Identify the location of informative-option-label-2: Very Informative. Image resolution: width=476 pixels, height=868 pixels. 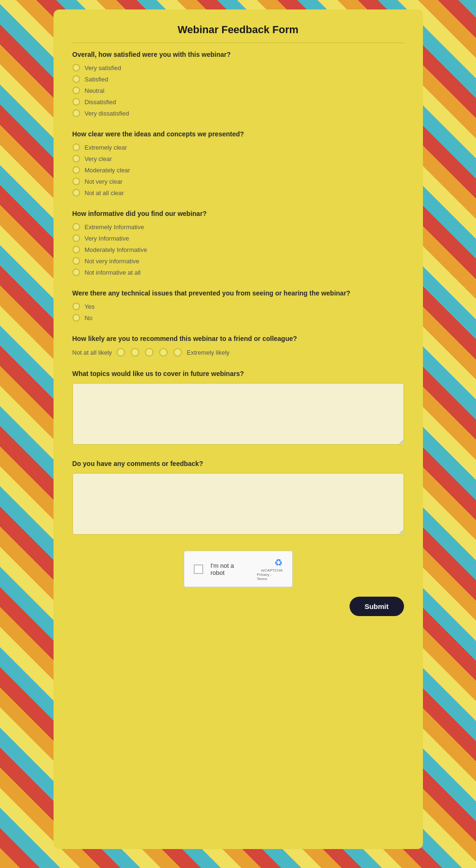
(107, 239).